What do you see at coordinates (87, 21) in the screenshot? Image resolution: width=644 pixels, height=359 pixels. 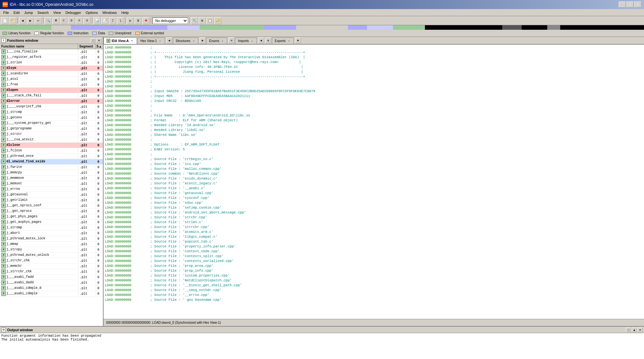 I see `undefine-btn: U` at bounding box center [87, 21].